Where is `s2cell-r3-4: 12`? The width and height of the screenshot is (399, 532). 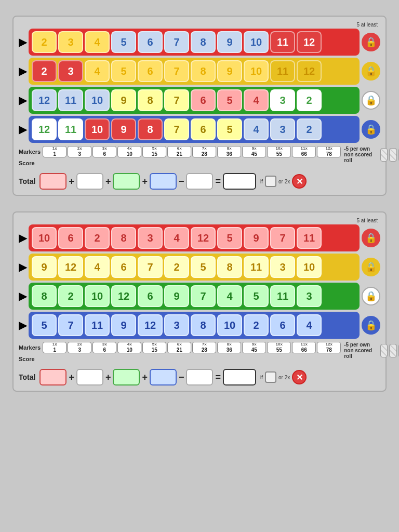
s2cell-r3-4: 12 is located at coordinates (124, 296).